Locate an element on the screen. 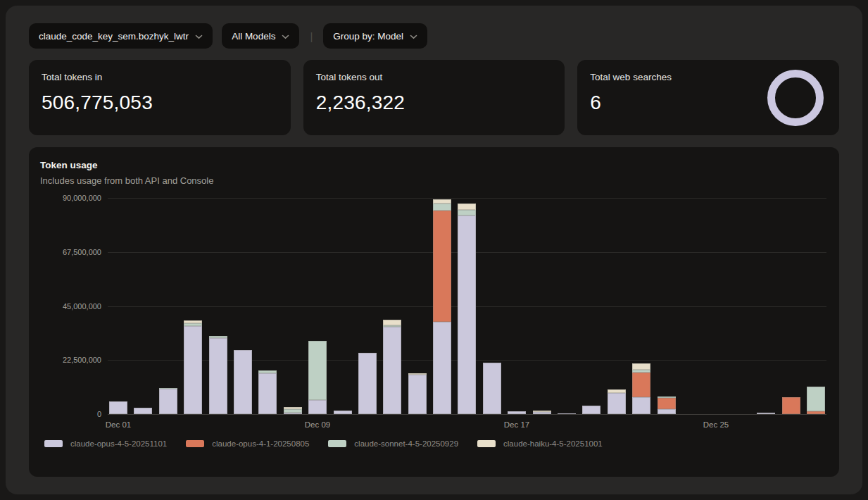 This screenshot has height=500, width=868. stat-value: 506,775,053 is located at coordinates (160, 103).